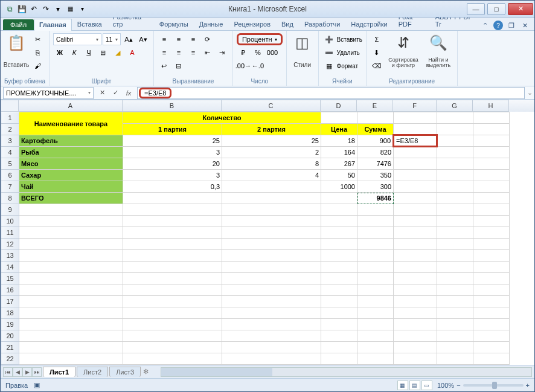 The image size is (535, 392). I want to click on row-header: 14, so click(10, 267).